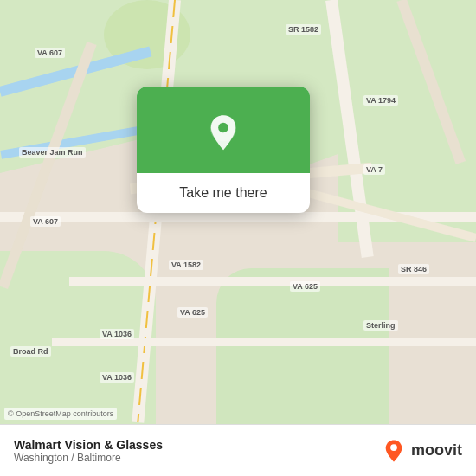 Image resolution: width=476 pixels, height=476 pixels. Describe the element at coordinates (194, 451) in the screenshot. I see `bottom-bar-info: Walmart Vision & Glasses Washington / Ba…` at that location.